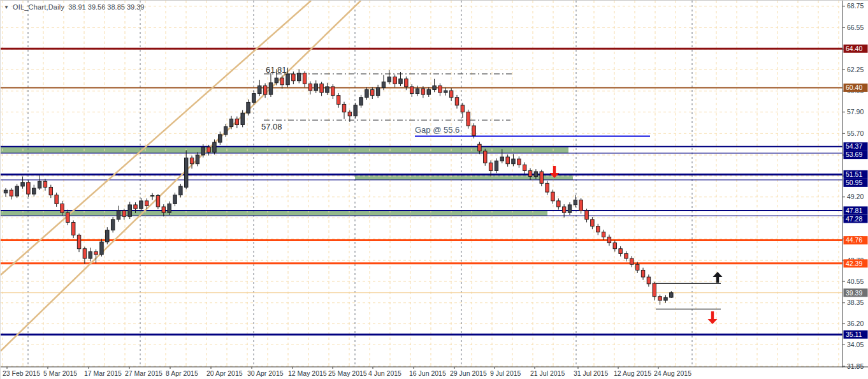 Image resolution: width=868 pixels, height=379 pixels. What do you see at coordinates (855, 70) in the screenshot?
I see `price-tick-label: 62.25` at bounding box center [855, 70].